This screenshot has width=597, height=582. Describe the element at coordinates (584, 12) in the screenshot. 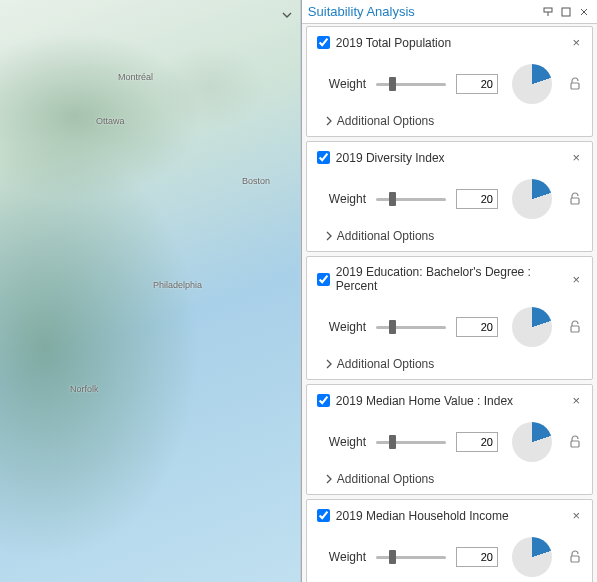

I see `close-icon` at that location.